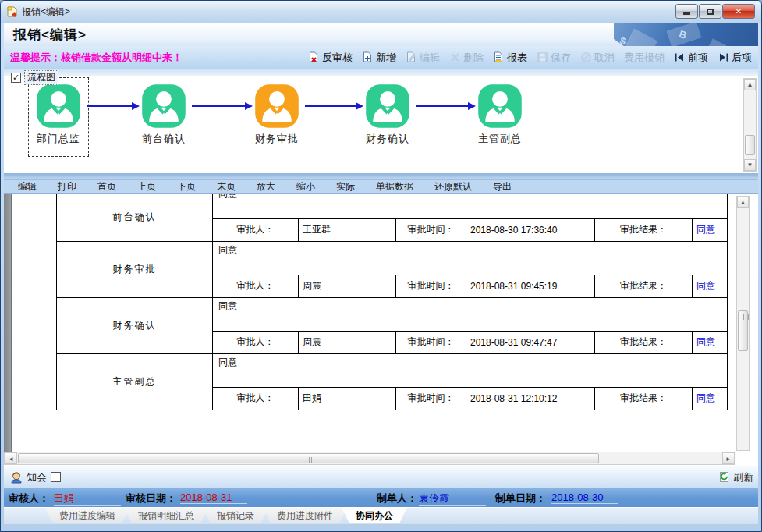  Describe the element at coordinates (710, 11) in the screenshot. I see `maximize-button` at that location.